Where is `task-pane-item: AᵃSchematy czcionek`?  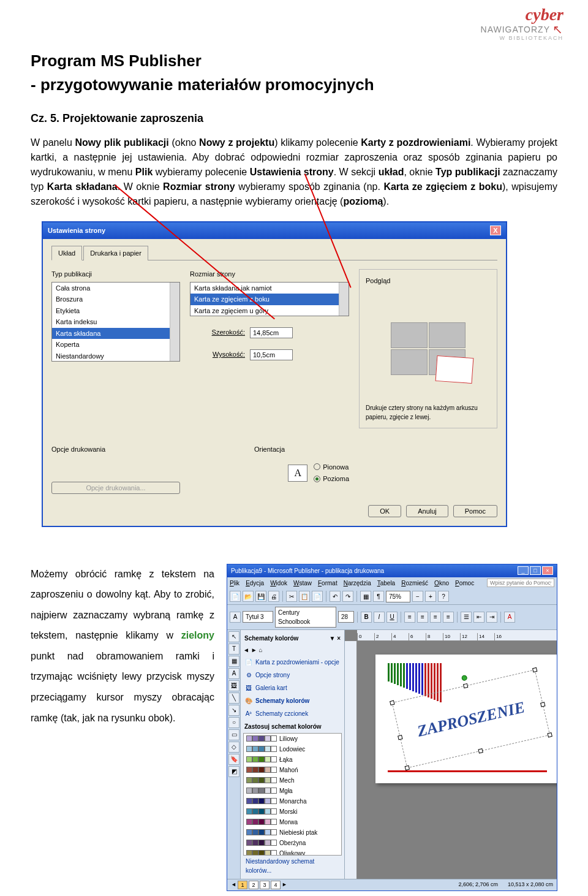
task-pane-item: AᵃSchematy czcionek is located at coordinates (293, 713).